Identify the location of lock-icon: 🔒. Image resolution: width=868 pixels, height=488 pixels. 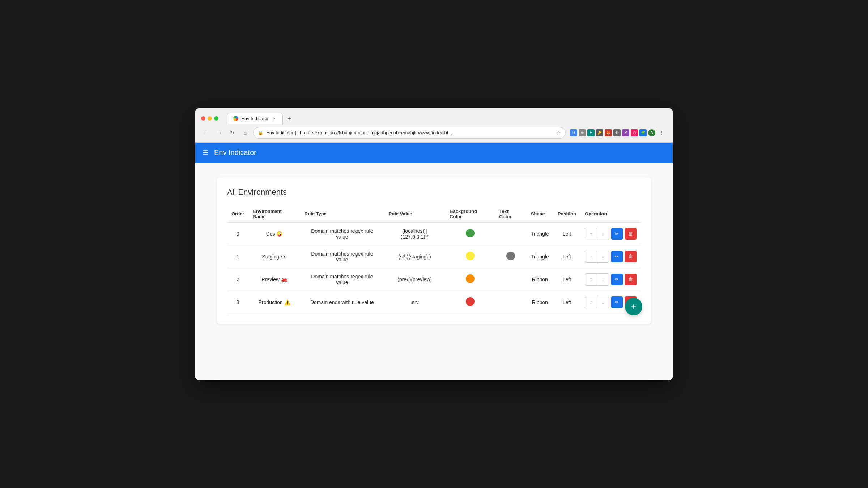
(260, 133).